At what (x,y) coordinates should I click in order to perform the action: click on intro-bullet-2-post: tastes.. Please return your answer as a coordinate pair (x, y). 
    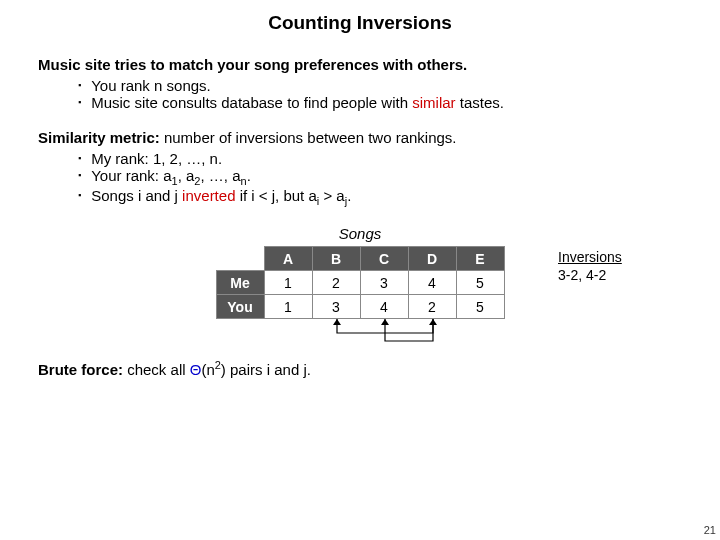
    Looking at the image, I should click on (480, 102).